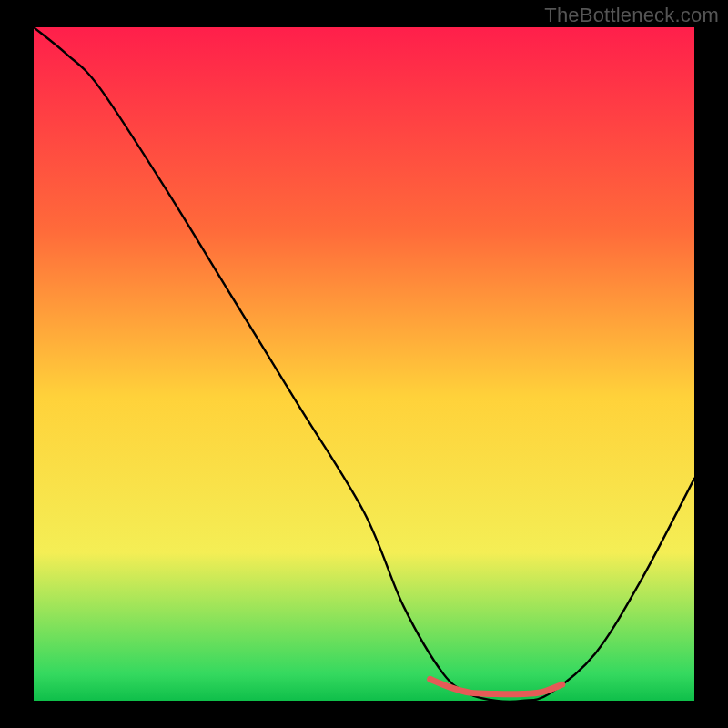  What do you see at coordinates (632, 15) in the screenshot?
I see `watermark-text: TheBottleneck.com` at bounding box center [632, 15].